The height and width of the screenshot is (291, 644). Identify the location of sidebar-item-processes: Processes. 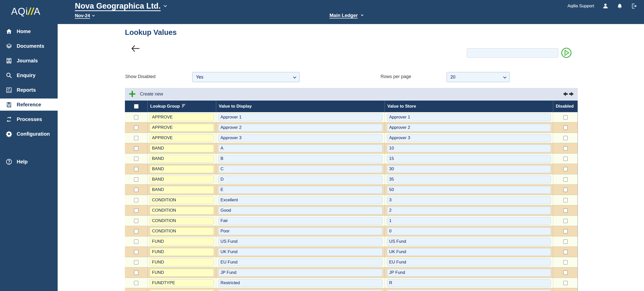
(29, 119).